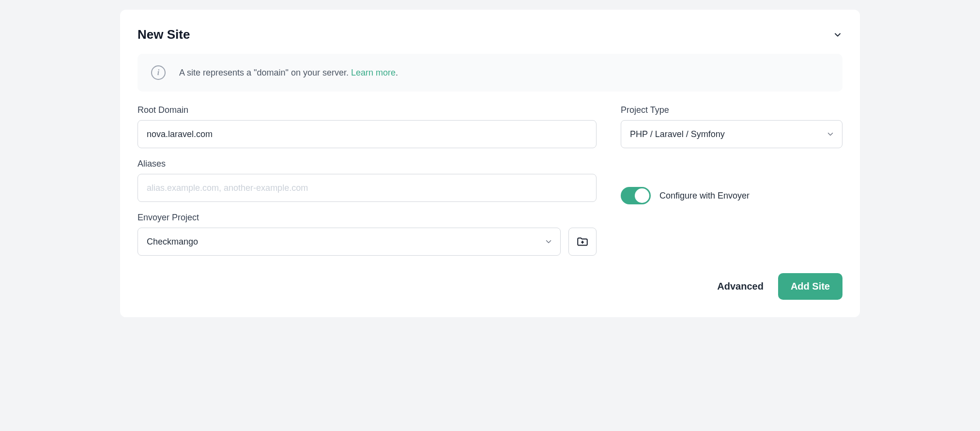 The image size is (980, 431). I want to click on project-type-select: PHP / Laravel / Symfony, so click(732, 134).